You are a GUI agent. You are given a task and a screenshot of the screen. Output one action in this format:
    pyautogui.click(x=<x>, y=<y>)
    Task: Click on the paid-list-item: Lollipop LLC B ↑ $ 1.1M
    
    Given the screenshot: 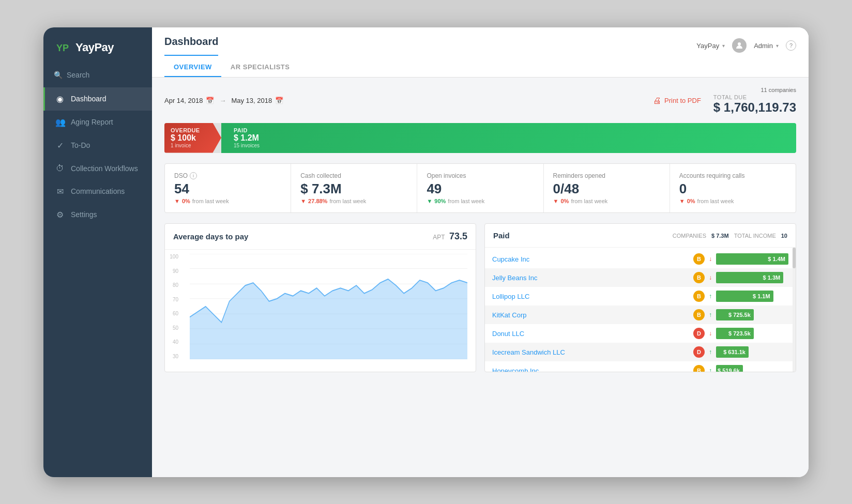 What is the action you would take?
    pyautogui.click(x=640, y=296)
    